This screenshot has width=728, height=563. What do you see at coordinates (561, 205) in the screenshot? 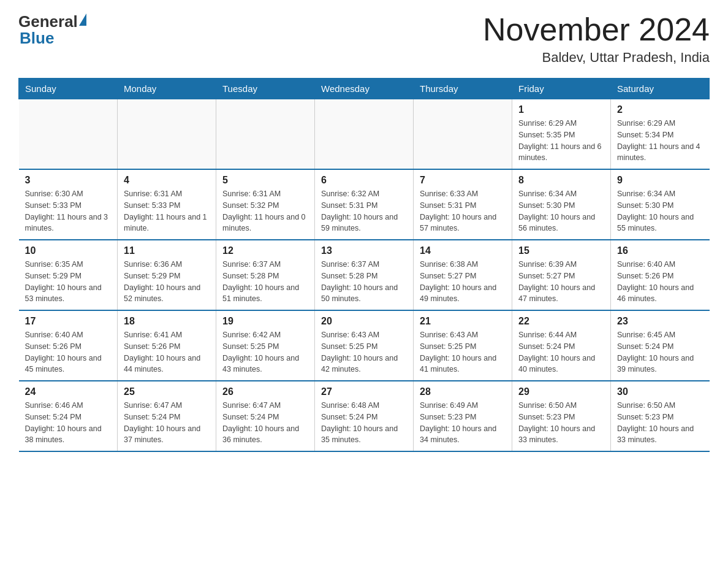
I see `calendar-cell: 8Sunrise: 6:34 AM Sunset: 5:30 PM Daylig…` at bounding box center [561, 205].